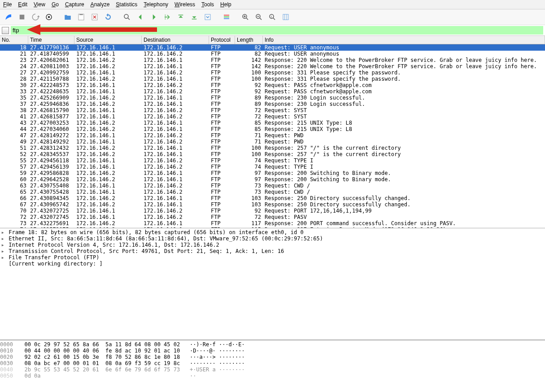  Describe the element at coordinates (108, 40) in the screenshot. I see `col-source: Source` at that location.